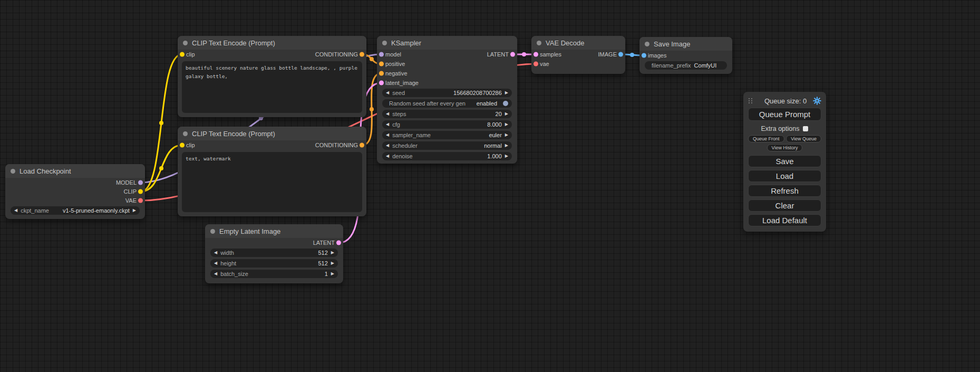 The image size is (980, 372). Describe the element at coordinates (578, 43) in the screenshot. I see `node-titlebar: VAE Decode` at that location.